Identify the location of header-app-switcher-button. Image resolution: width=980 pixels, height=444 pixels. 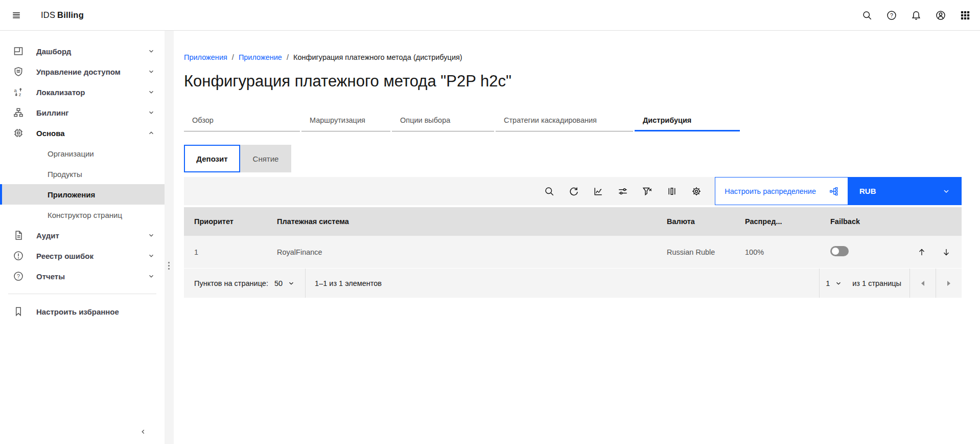
(965, 15).